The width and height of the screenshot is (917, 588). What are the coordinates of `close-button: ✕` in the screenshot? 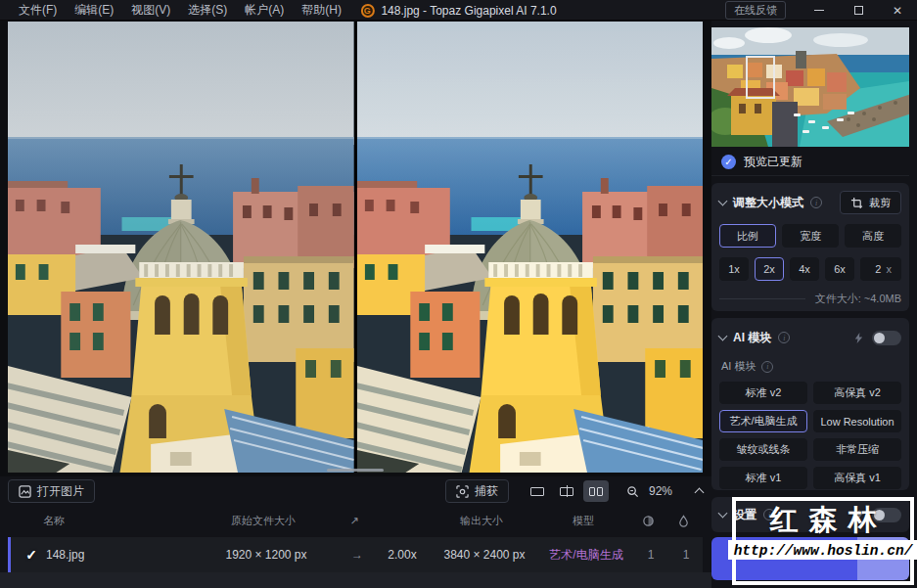 It's located at (897, 10).